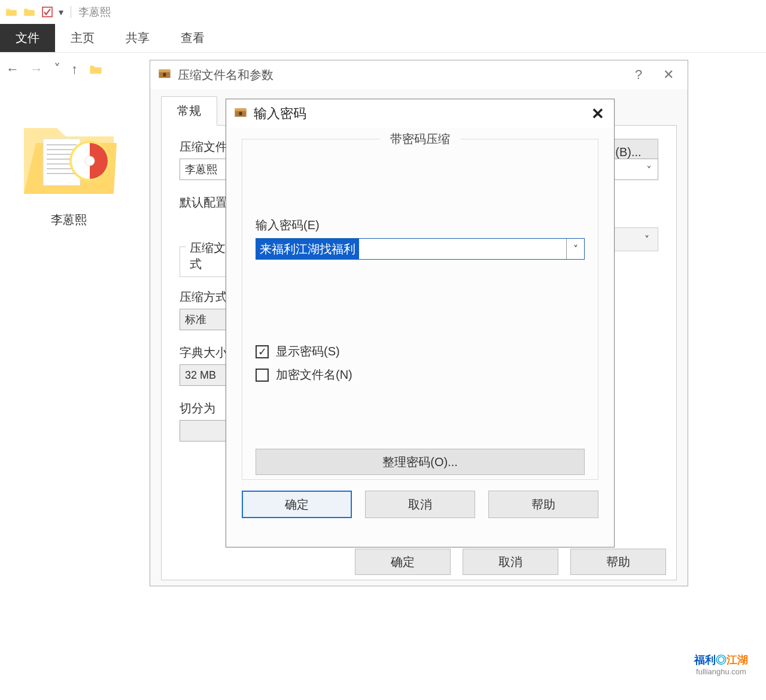  Describe the element at coordinates (420, 504) in the screenshot. I see `dialog2-cancel-button: 取消` at that location.